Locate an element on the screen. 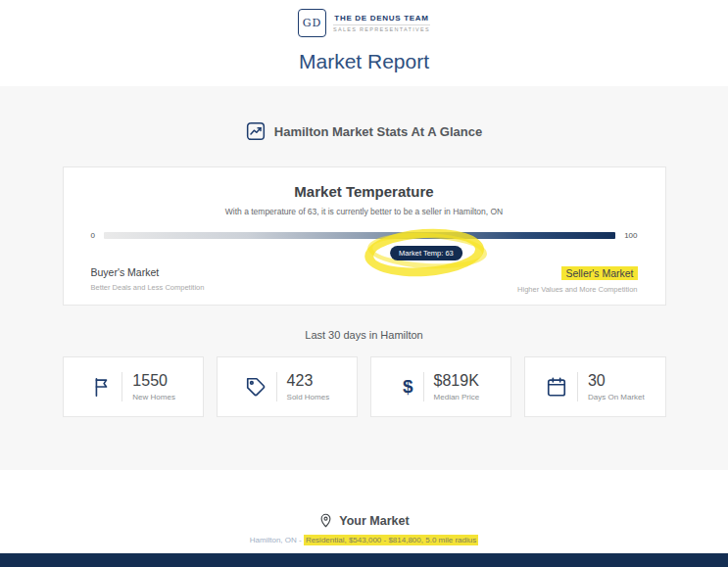 The image size is (728, 567). buyers-market-label: Buyer's Market is located at coordinates (148, 272).